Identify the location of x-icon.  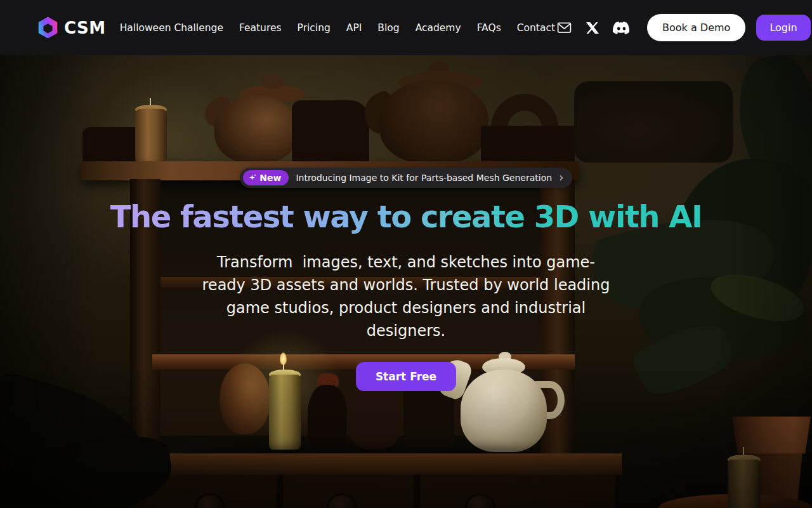
(593, 28).